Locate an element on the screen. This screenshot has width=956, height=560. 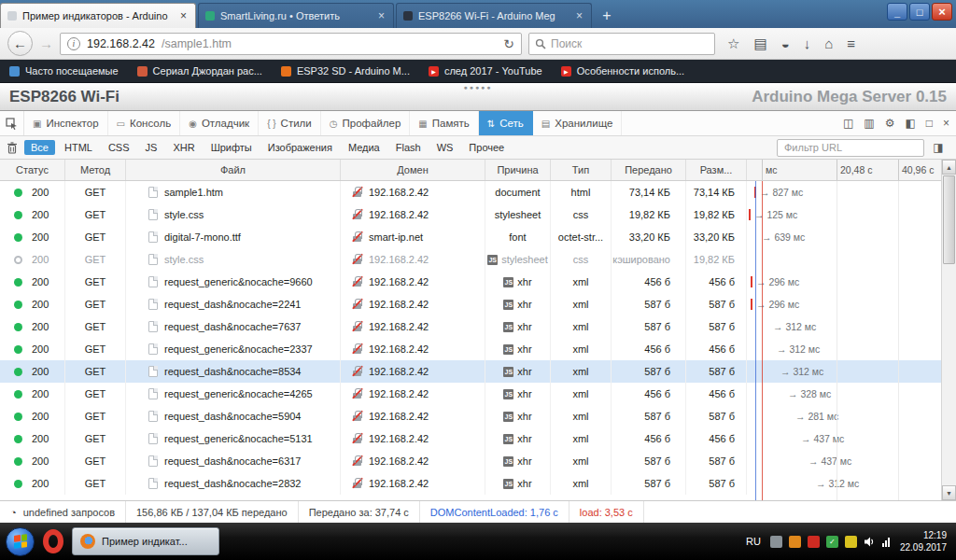
filter-button: Шрифты is located at coordinates (232, 147).